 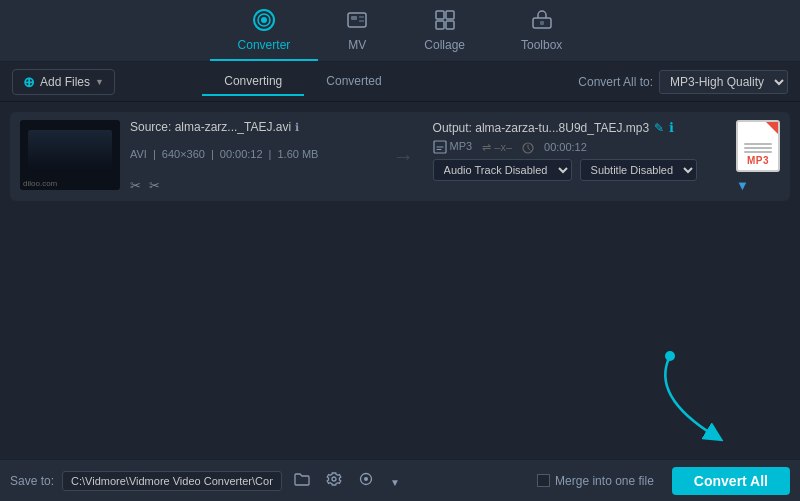 I want to click on video-thumbnail: diloo.com, so click(x=70, y=155).